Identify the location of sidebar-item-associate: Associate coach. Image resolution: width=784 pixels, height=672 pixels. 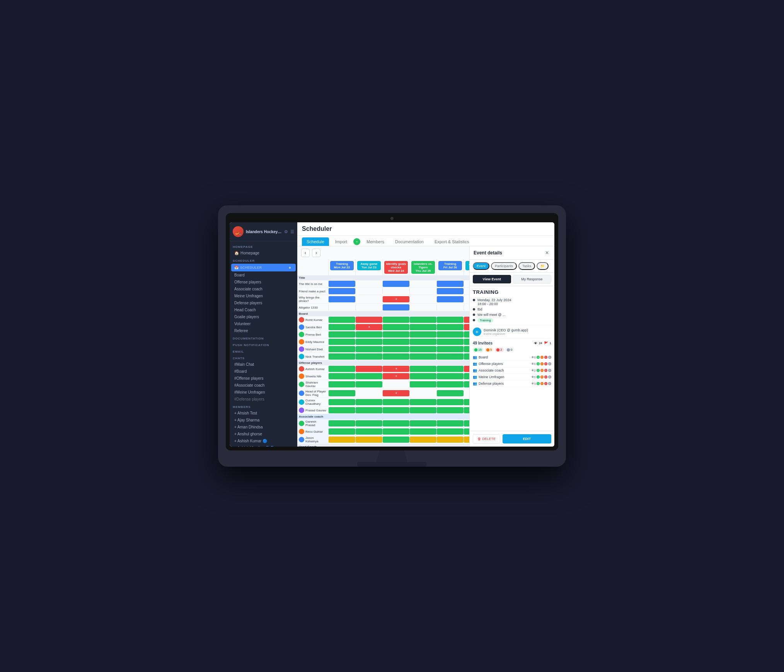
(264, 289).